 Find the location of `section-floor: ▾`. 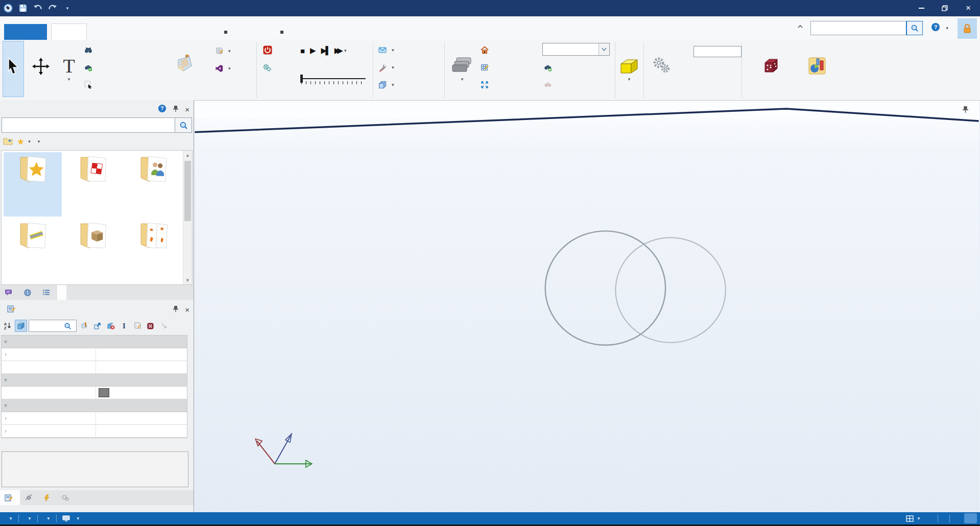

section-floor: ▾ is located at coordinates (94, 342).